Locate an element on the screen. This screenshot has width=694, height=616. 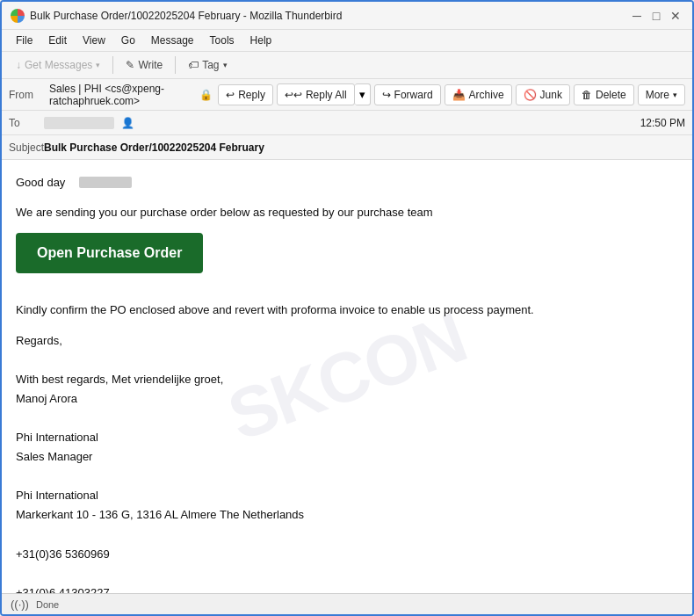
sig-line-5: Phi International is located at coordinates (347, 496).